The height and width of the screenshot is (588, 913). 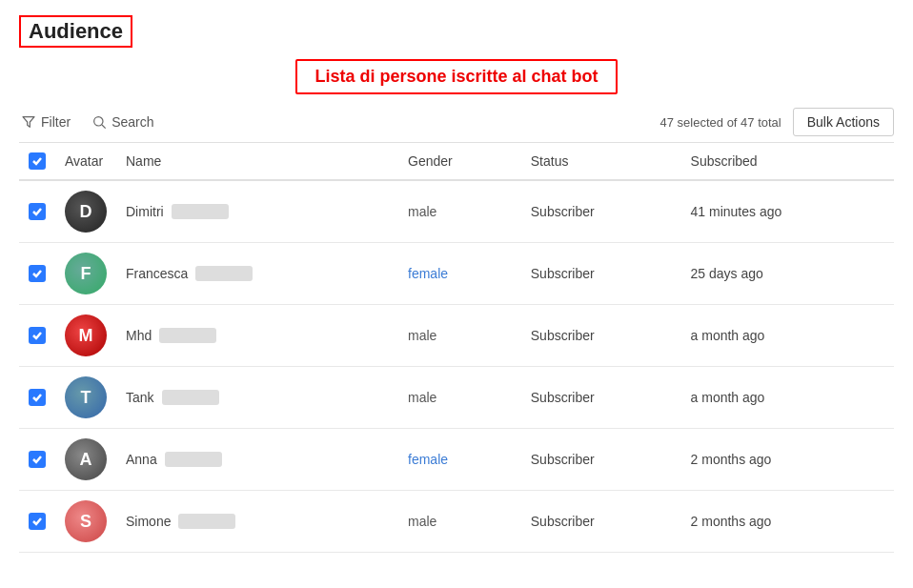 I want to click on subscriber-name: Dimitri, so click(x=145, y=212).